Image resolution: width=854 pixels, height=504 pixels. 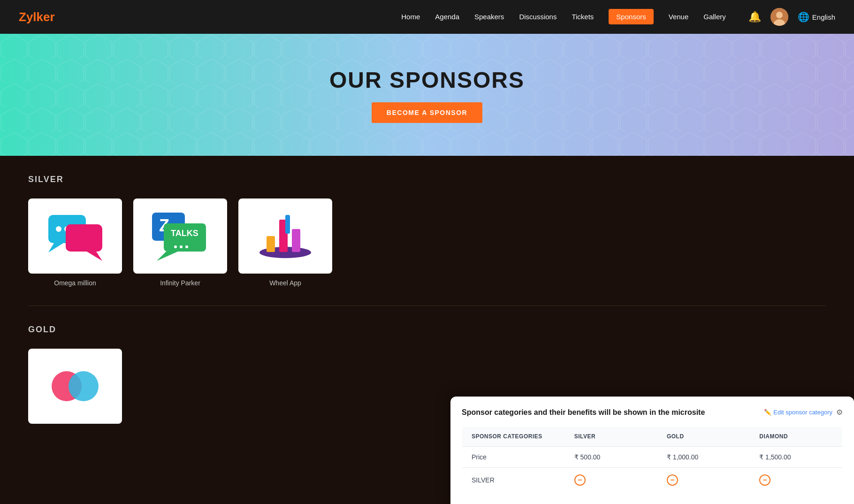 What do you see at coordinates (583, 17) in the screenshot?
I see `nav-item-tickets: Tickets` at bounding box center [583, 17].